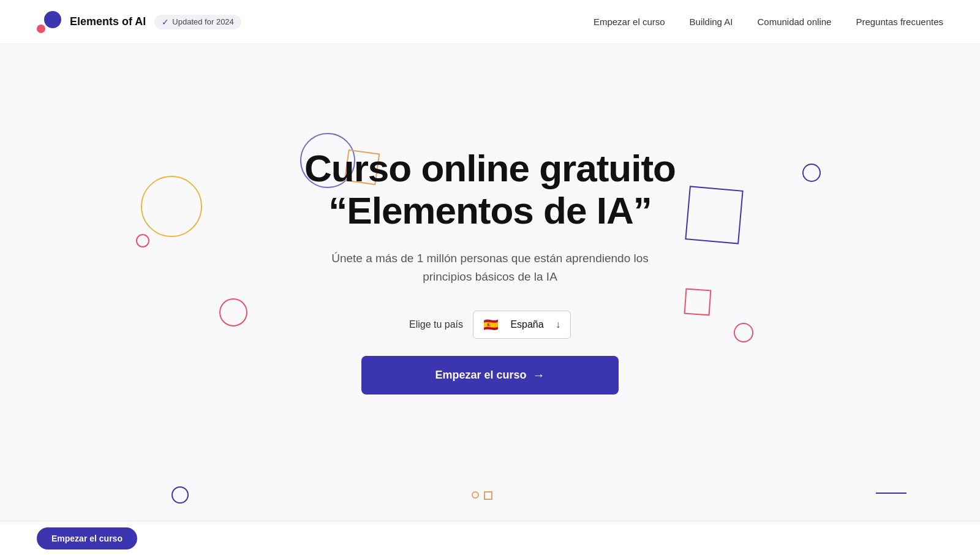 The height and width of the screenshot is (555, 980). I want to click on deco-square-orange-bottom, so click(488, 496).